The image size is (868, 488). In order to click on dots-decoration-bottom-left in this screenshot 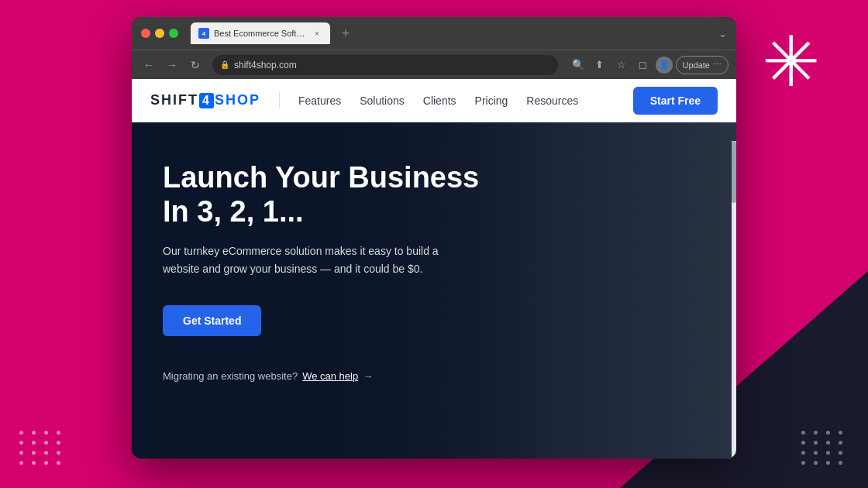, I will do `click(41, 448)`.